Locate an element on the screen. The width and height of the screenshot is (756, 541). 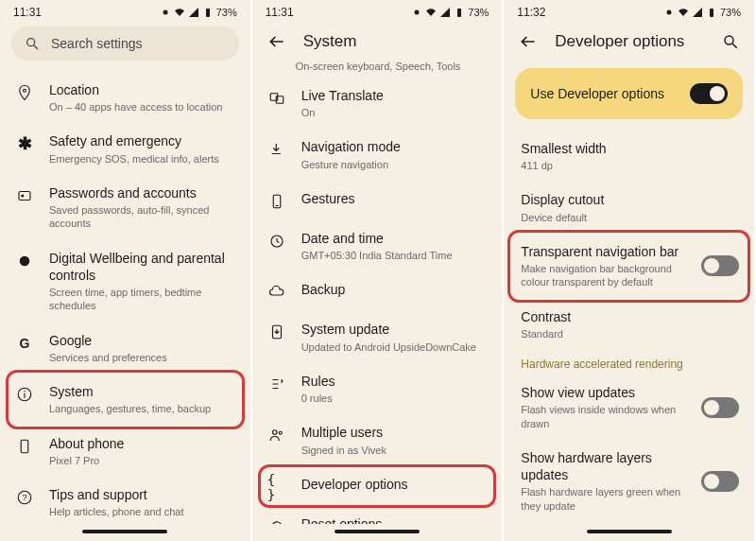
item-debug-gpu-overdraw: Debug GPU overdrawOff is located at coordinates (629, 523).